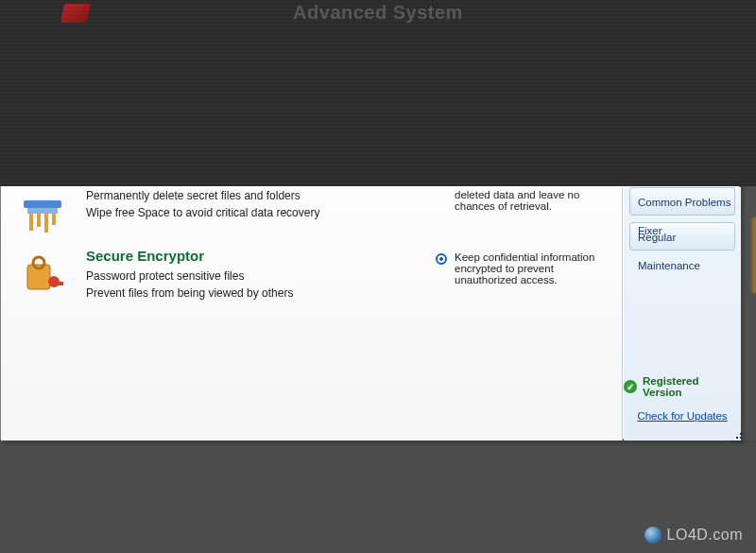  Describe the element at coordinates (247, 293) in the screenshot. I see `feature-encryptor-line2: Prevent files from being viewed by other…` at that location.